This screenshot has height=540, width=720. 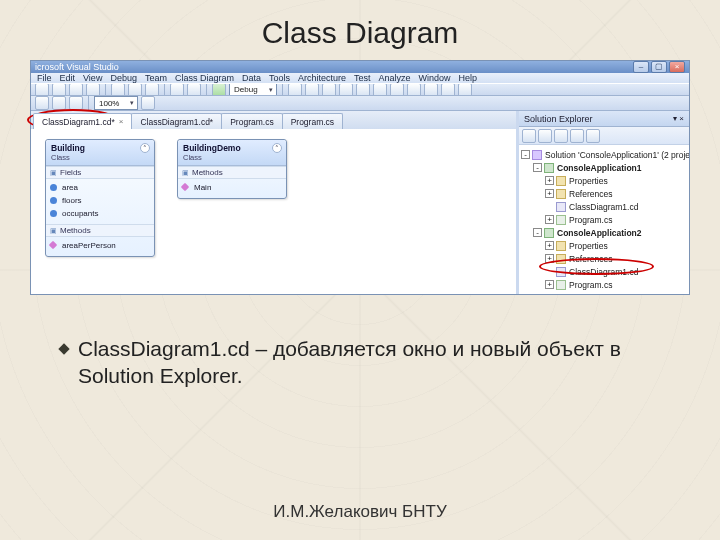 I want to click on class-box-buildingdemo: BuildingDemo Class ˄ Methods Main, so click(x=232, y=169).